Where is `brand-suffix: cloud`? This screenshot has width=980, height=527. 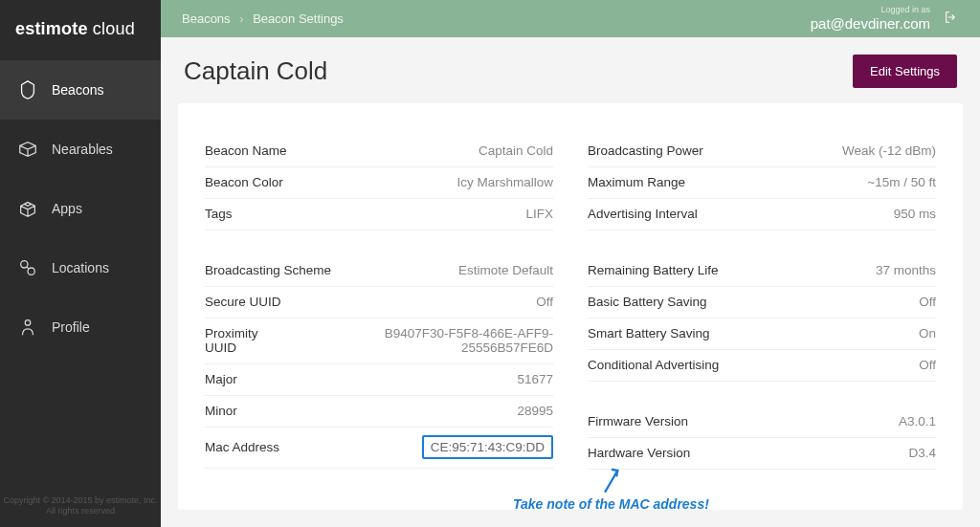
brand-suffix: cloud is located at coordinates (114, 29).